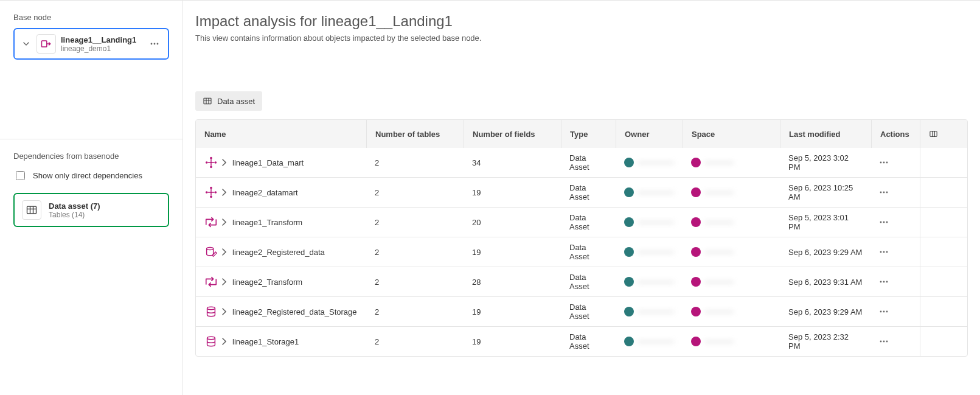 This screenshot has width=980, height=395. I want to click on chevron-down-icon, so click(26, 44).